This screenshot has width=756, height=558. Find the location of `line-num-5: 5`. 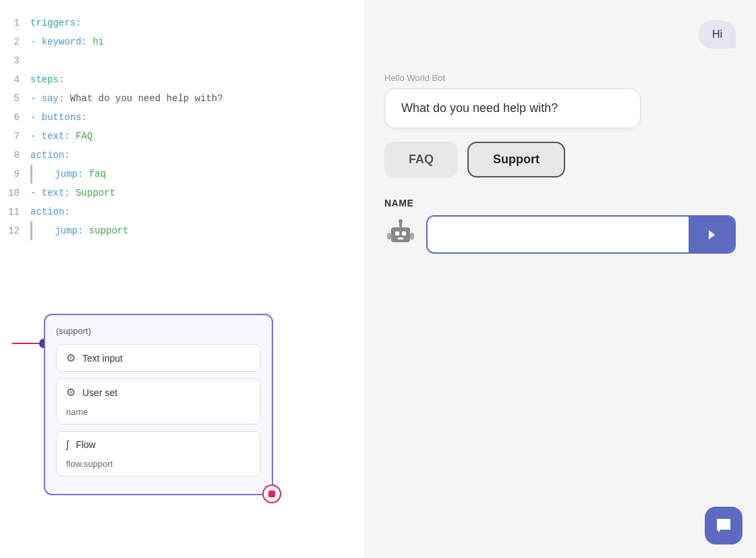

line-num-5: 5 is located at coordinates (15, 99).